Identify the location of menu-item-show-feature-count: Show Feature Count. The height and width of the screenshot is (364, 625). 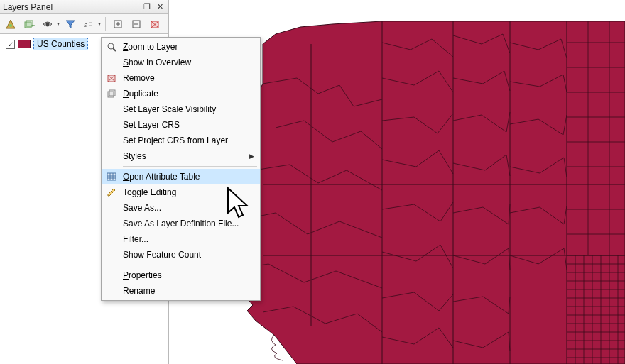
(180, 255).